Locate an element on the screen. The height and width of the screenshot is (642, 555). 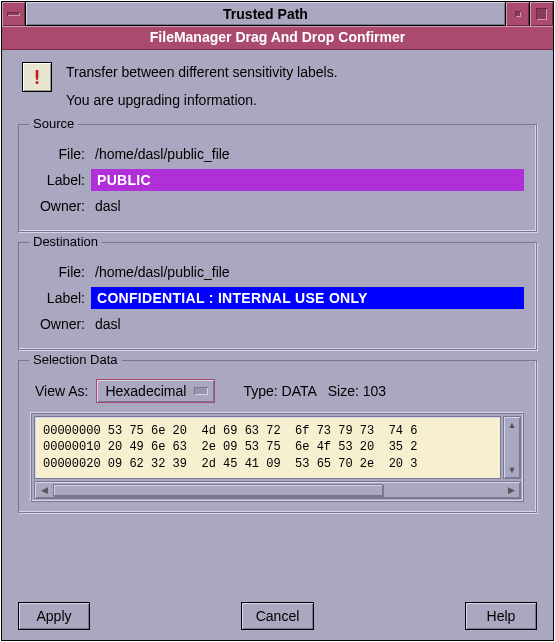
source-label-label: Label: is located at coordinates (58, 180).